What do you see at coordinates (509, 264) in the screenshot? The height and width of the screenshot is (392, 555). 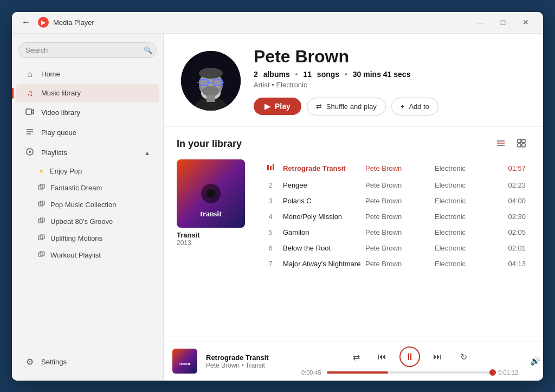 I see `song-duration: 04:13` at bounding box center [509, 264].